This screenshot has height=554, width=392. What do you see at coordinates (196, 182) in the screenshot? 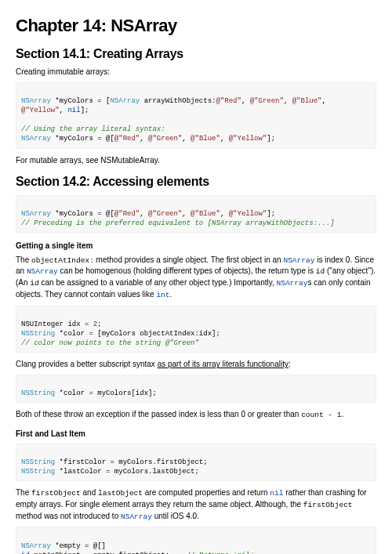
I see `section-14-2-heading: Section 14.2: Accessing elements` at bounding box center [196, 182].